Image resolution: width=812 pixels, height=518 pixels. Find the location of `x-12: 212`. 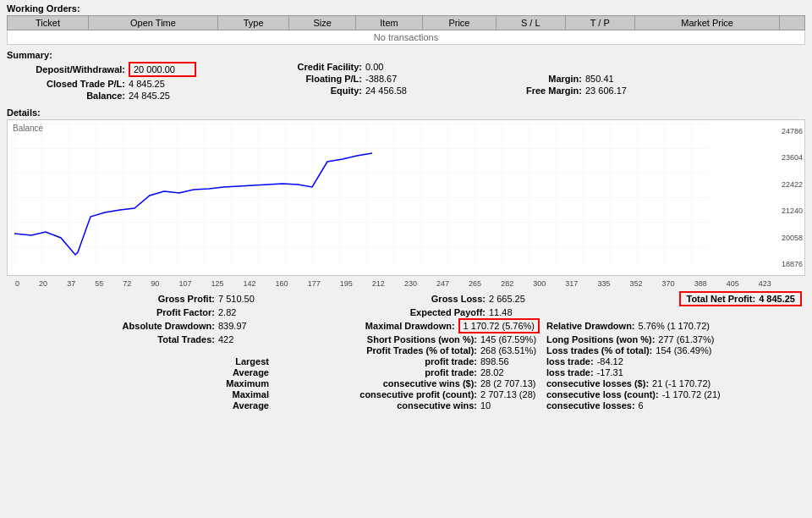

x-12: 212 is located at coordinates (379, 284).